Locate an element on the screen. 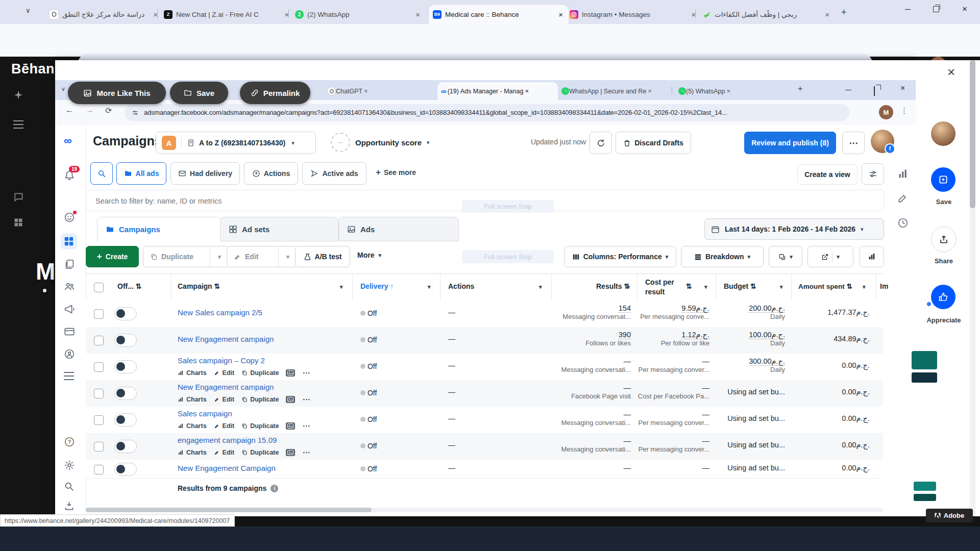  campaign-link: engagement campaign 15.09 is located at coordinates (227, 440).